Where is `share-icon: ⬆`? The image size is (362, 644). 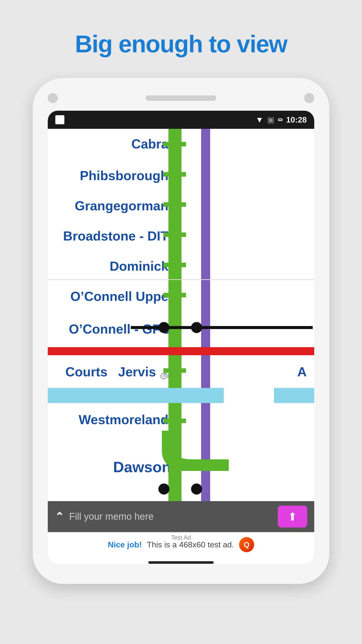 share-icon: ⬆ is located at coordinates (293, 517).